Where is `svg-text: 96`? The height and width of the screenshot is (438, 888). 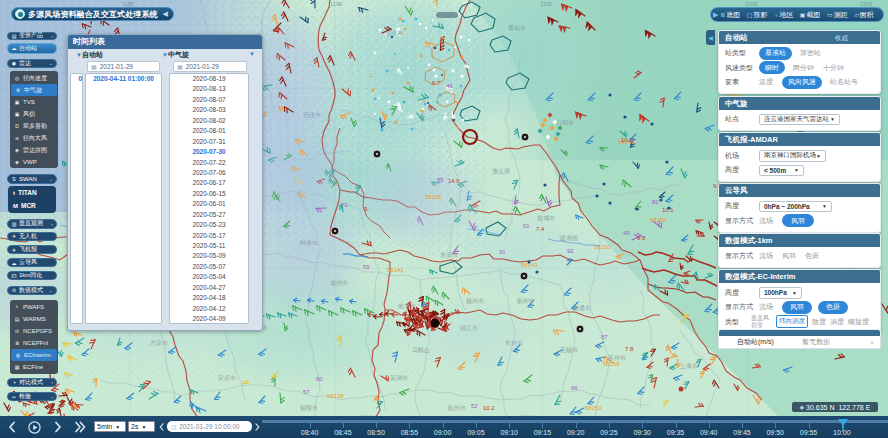
svg-text: 96 is located at coordinates (574, 388).